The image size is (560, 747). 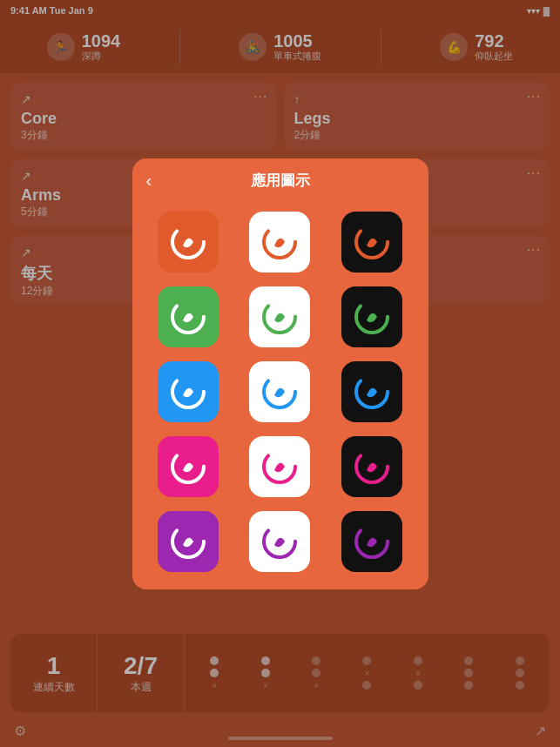 I want to click on app-icon-white-purple, so click(x=280, y=542).